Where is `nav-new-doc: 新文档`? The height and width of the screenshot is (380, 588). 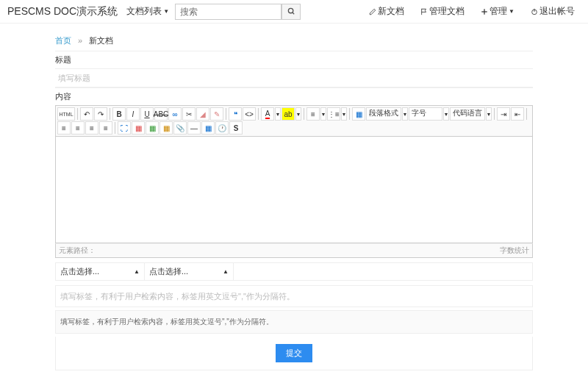 nav-new-doc: 新文档 is located at coordinates (387, 12).